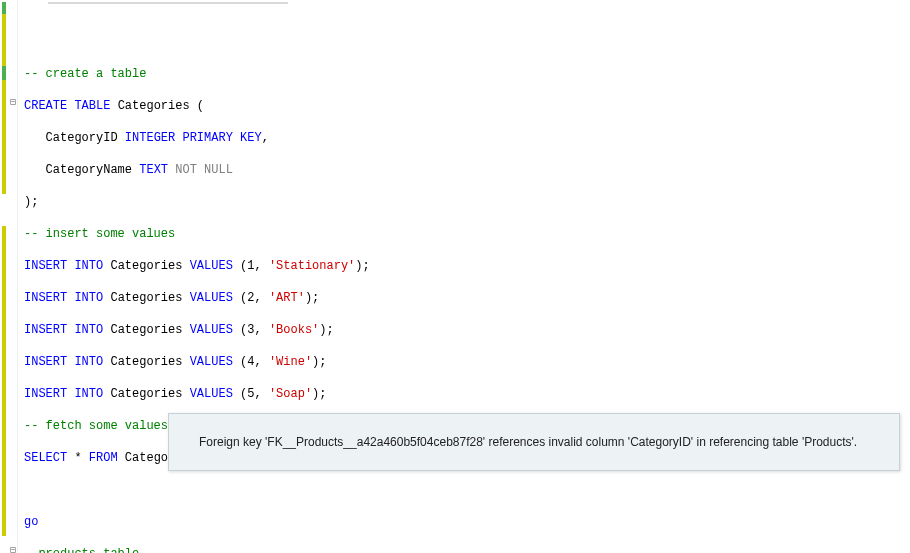 The width and height of the screenshot is (910, 553). What do you see at coordinates (207, 138) in the screenshot?
I see `kw: PRIMARY` at bounding box center [207, 138].